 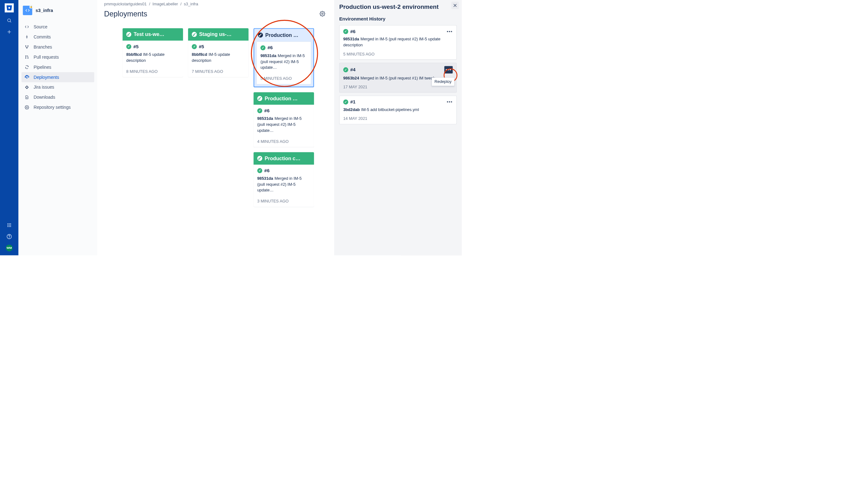 I want to click on repo-sidebar: 🔒 s3_infra Source Commits Branches Pull …, so click(x=58, y=128).